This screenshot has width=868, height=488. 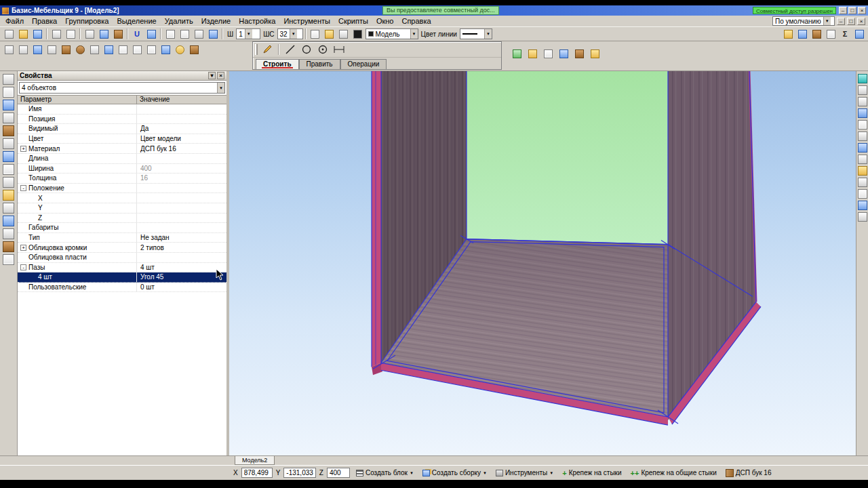 I want to click on property-value: Цвет модели, so click(x=182, y=138).